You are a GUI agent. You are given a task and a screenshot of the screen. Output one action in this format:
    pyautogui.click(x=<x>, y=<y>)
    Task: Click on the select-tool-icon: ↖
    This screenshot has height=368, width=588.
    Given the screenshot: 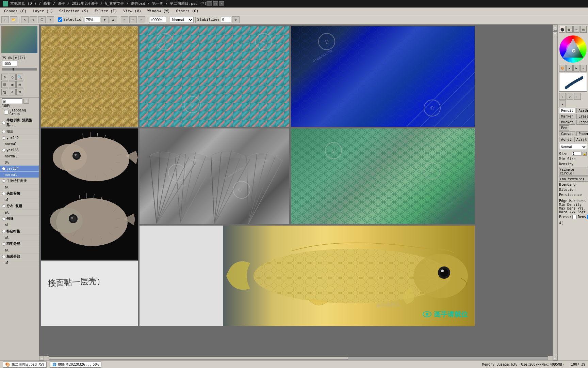 What is the action you would take?
    pyautogui.click(x=562, y=96)
    